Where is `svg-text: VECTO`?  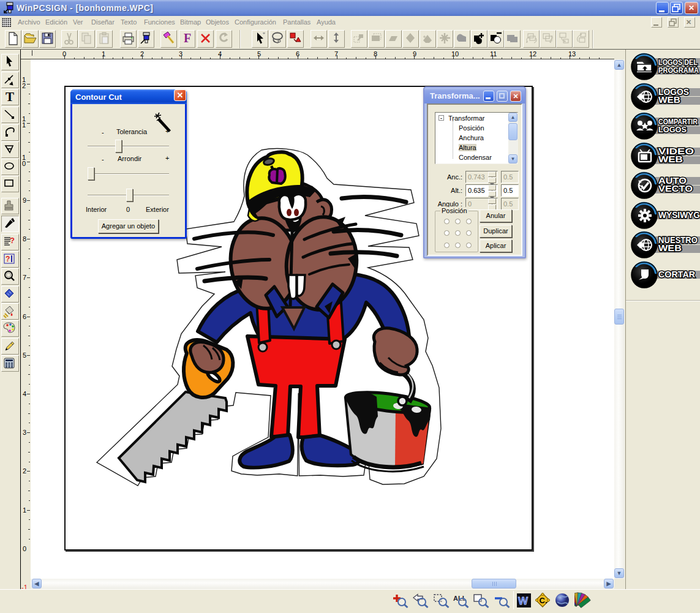 svg-text: VECTO is located at coordinates (676, 189).